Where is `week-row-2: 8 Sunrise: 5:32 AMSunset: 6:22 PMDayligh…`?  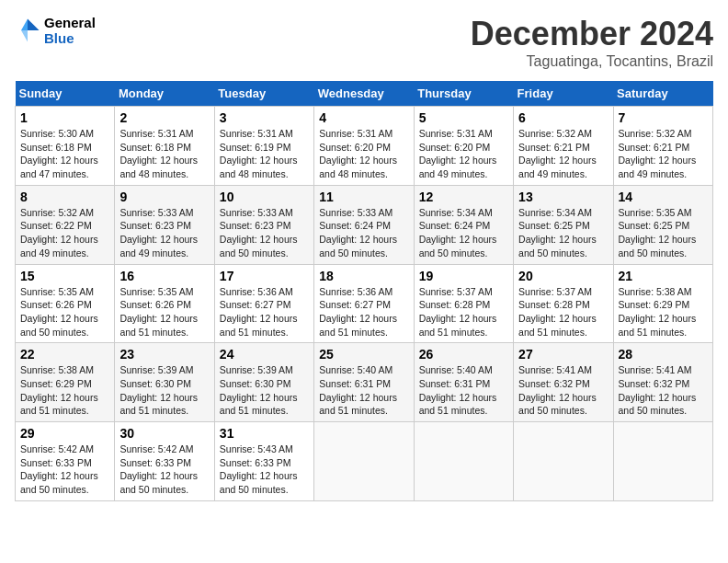
week-row-2: 8 Sunrise: 5:32 AMSunset: 6:22 PMDayligh… is located at coordinates (364, 224).